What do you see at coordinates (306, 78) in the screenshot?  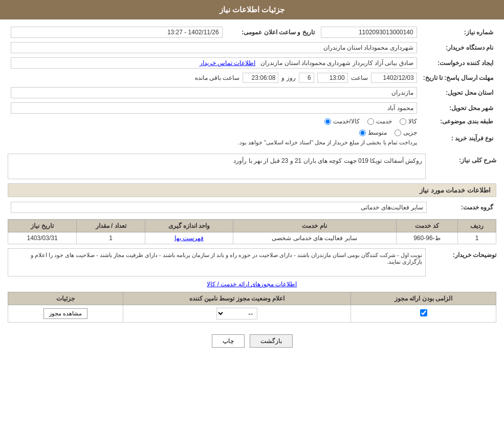 I see `send-deadline-days: 6` at bounding box center [306, 78].